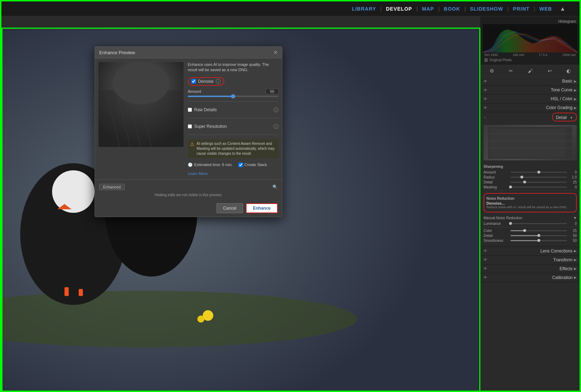 The image size is (581, 392). What do you see at coordinates (575, 99) in the screenshot?
I see `hsl-toggle-icon: ▶` at bounding box center [575, 99].